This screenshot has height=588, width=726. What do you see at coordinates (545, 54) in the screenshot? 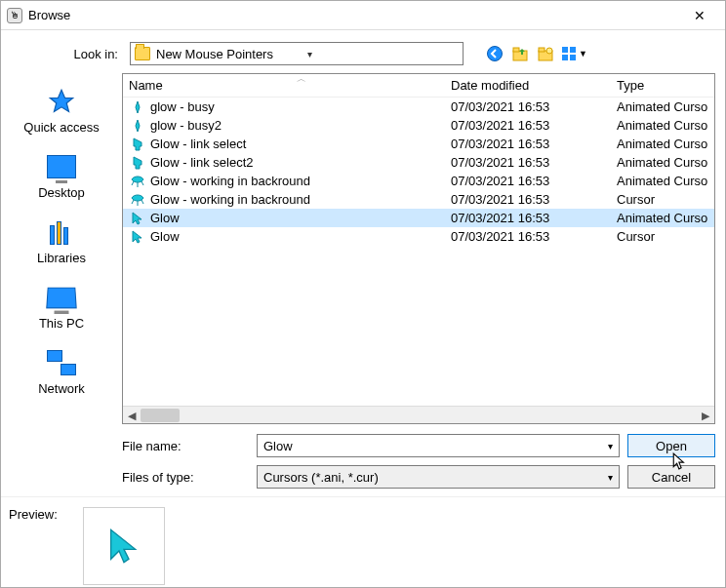
I see `new-folder-button` at bounding box center [545, 54].